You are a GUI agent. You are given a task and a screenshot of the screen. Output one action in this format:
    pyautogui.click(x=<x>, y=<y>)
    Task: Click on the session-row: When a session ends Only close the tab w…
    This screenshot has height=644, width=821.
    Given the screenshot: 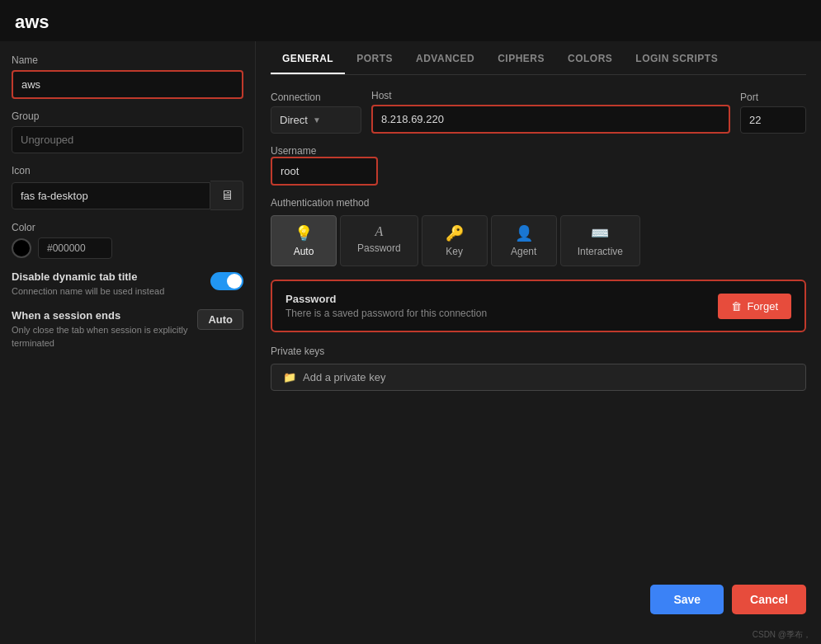 What is the action you would take?
    pyautogui.click(x=127, y=330)
    